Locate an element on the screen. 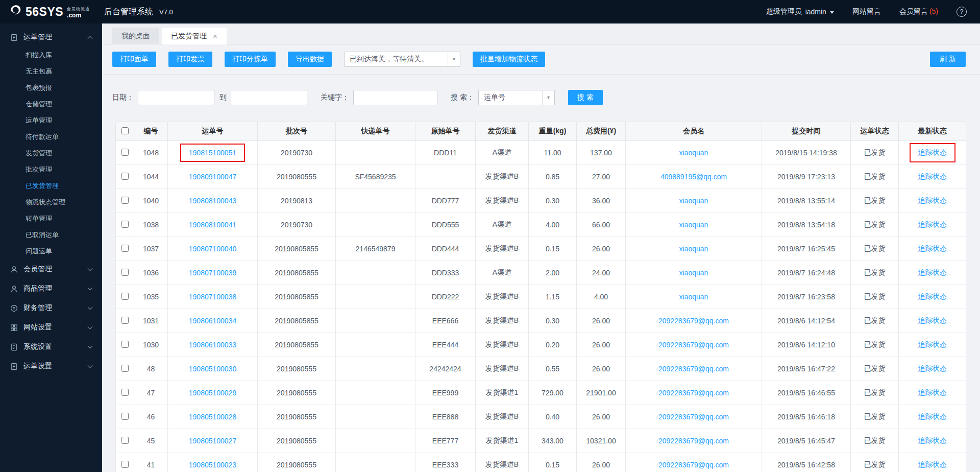  sidebar-group-member-management: 会员管理 is located at coordinates (51, 269).